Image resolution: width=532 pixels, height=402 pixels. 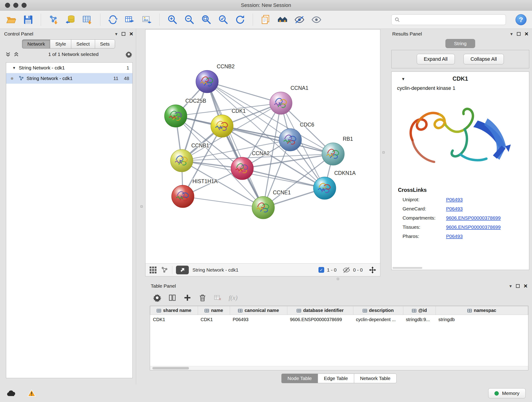 I want to click on tab-network-table: Network Table, so click(x=375, y=378).